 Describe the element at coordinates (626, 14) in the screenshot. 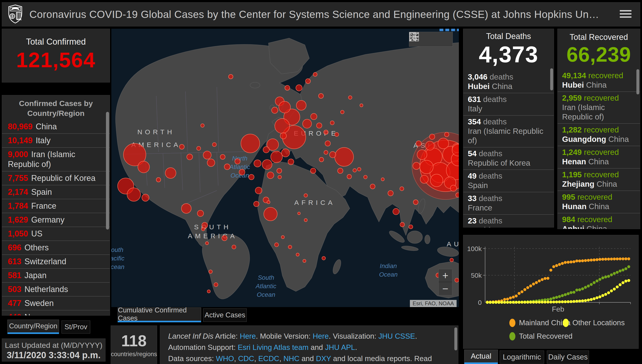

I see `menu-icon` at that location.